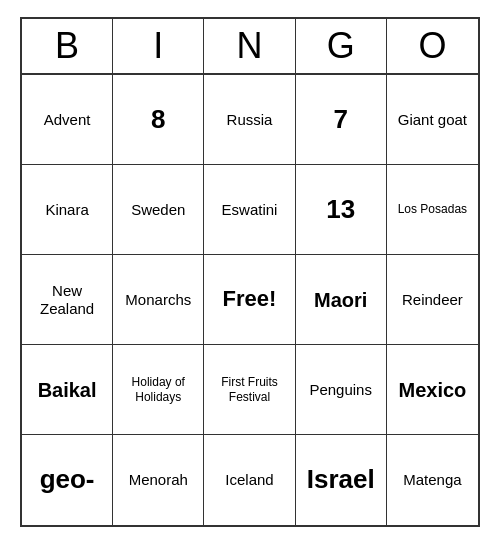 This screenshot has height=544, width=500. I want to click on bingo-cell-r3-c2: First Fruits Festival, so click(250, 390).